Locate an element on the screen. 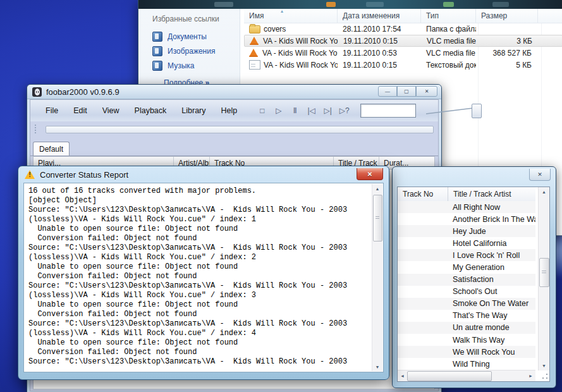  playback-button: ▷| is located at coordinates (327, 111).